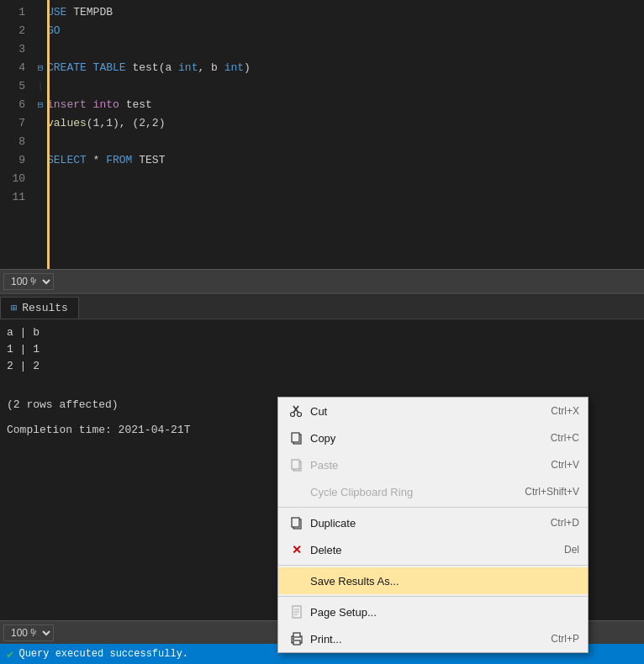 The width and height of the screenshot is (644, 664). What do you see at coordinates (322, 350) in the screenshot?
I see `result-row-1: 1 | 1` at bounding box center [322, 350].